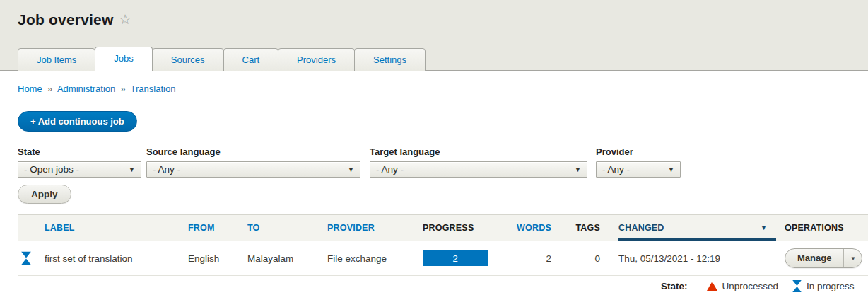  Describe the element at coordinates (823, 286) in the screenshot. I see `legend-item-in-progress: In progress` at that location.